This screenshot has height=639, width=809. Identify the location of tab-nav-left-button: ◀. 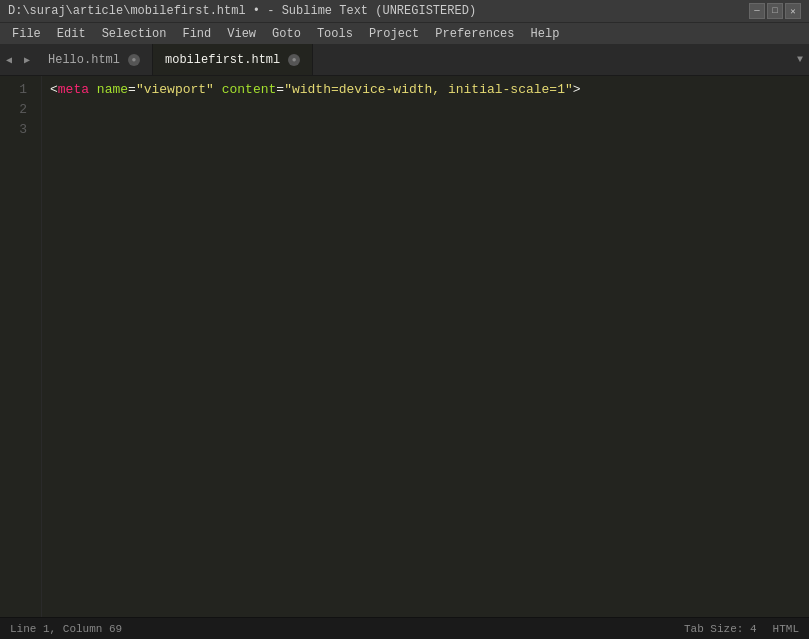
(9, 60).